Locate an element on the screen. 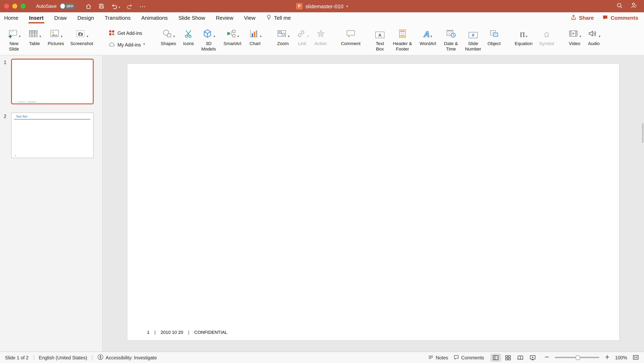 This screenshot has height=363, width=644. accessibility-status: Accessibility: Investigate is located at coordinates (127, 358).